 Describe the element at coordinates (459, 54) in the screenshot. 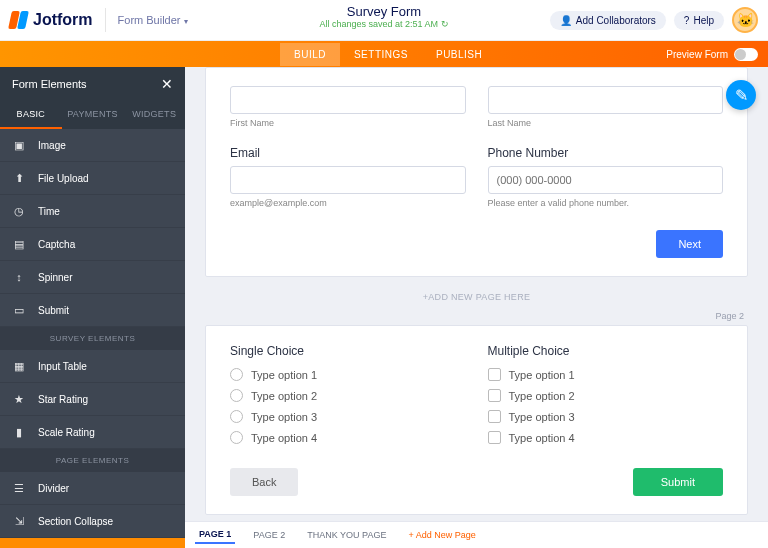

I see `tab-publish: PUBLISH` at that location.